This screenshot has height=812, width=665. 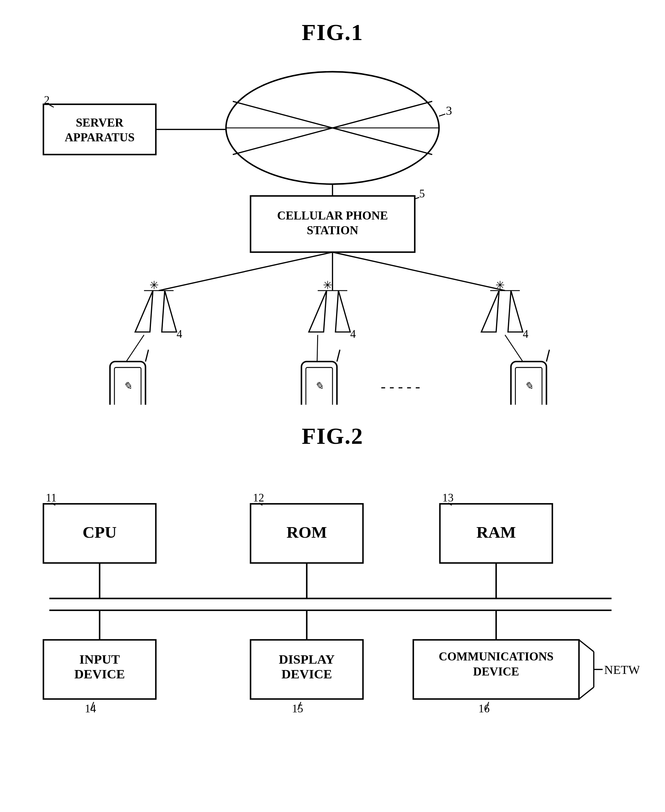 What do you see at coordinates (51, 498) in the screenshot?
I see `svg-text: 11` at bounding box center [51, 498].